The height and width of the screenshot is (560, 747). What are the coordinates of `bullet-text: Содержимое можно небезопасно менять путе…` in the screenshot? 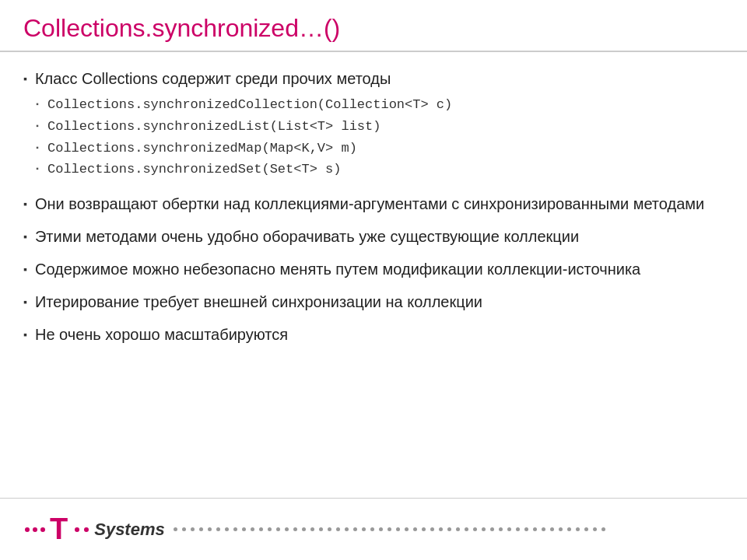 It's located at (380, 269).